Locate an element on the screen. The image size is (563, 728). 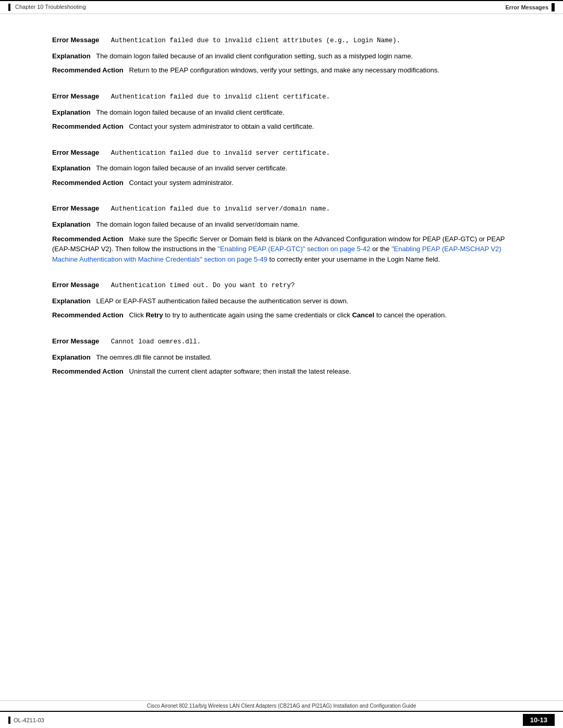
recommended-1: Recommended Action Return to the PEAP co… is located at coordinates (282, 70).